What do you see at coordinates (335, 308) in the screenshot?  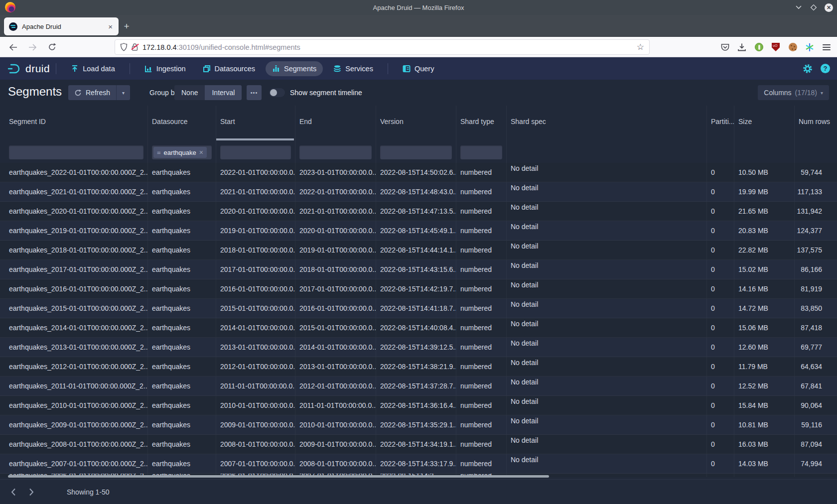 I see `cell-end: 2016-01-01T00:00:00.0...` at bounding box center [335, 308].